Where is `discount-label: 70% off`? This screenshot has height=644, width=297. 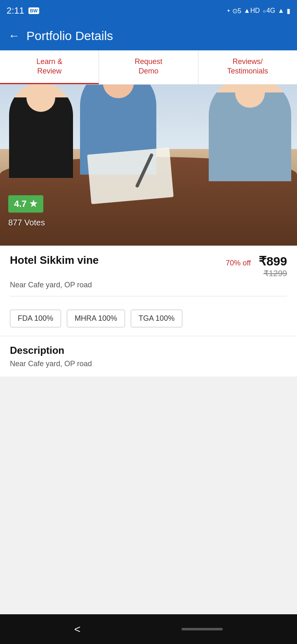
discount-label: 70% off is located at coordinates (238, 263).